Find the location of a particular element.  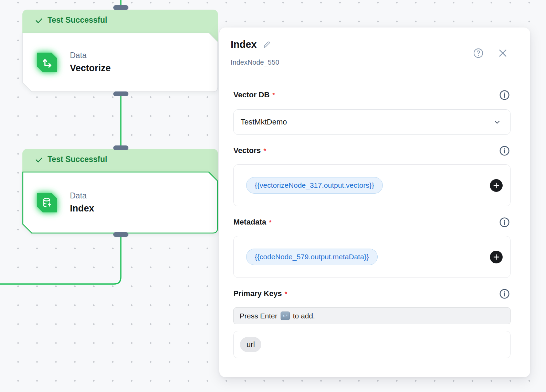

vectors-info-button is located at coordinates (505, 151).